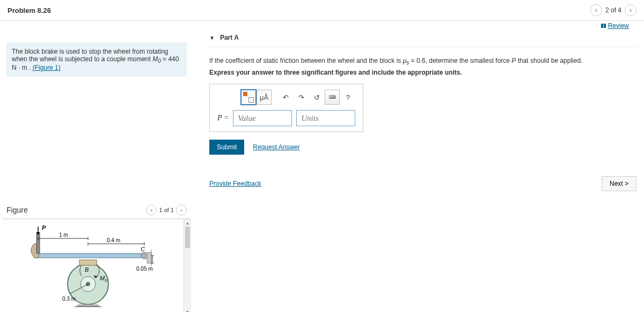 This screenshot has height=312, width=644. Describe the element at coordinates (187, 265) in the screenshot. I see `figure-scrollbar: ▴ ▾` at that location.